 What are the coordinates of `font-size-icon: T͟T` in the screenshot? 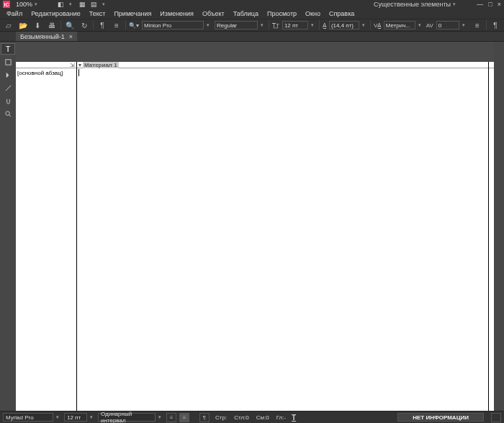 It's located at (276, 26).